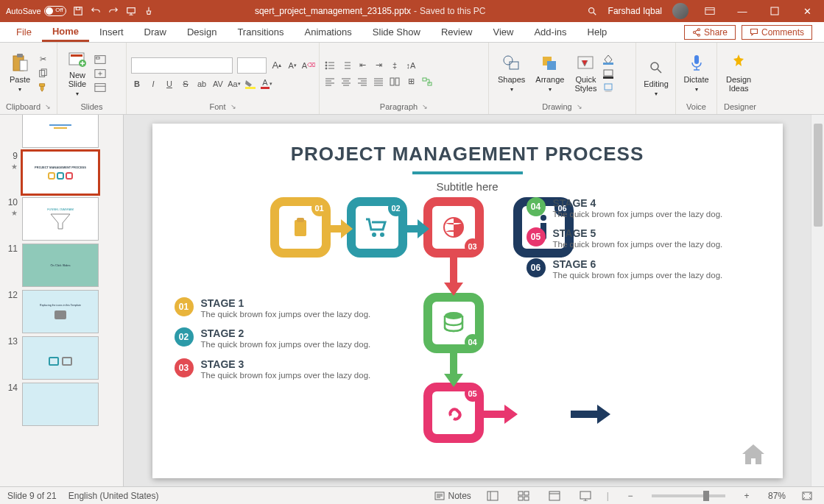 This screenshot has height=504, width=824. What do you see at coordinates (697, 74) in the screenshot?
I see `dictate-button: Dictate▾` at bounding box center [697, 74].